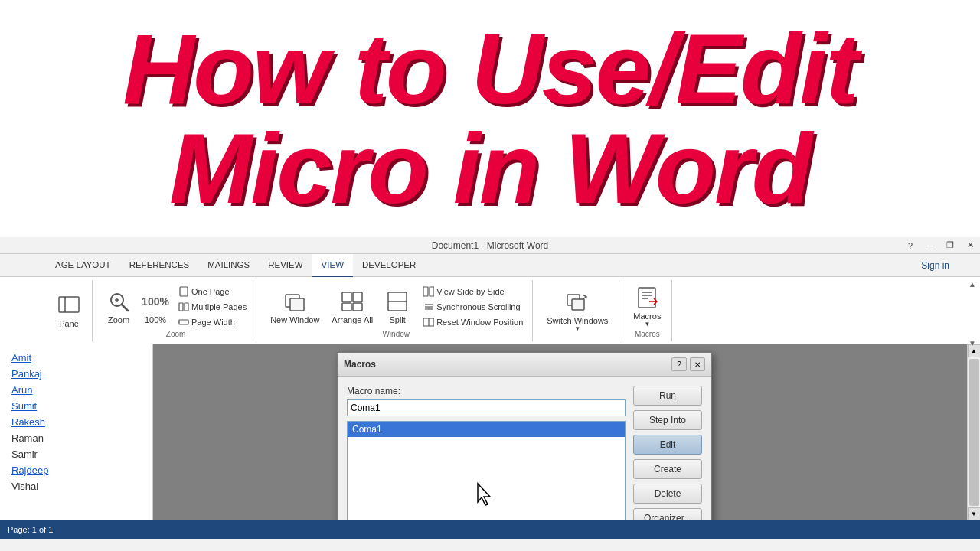  Describe the element at coordinates (211, 292) in the screenshot. I see `one-page-label: One Page` at that location.